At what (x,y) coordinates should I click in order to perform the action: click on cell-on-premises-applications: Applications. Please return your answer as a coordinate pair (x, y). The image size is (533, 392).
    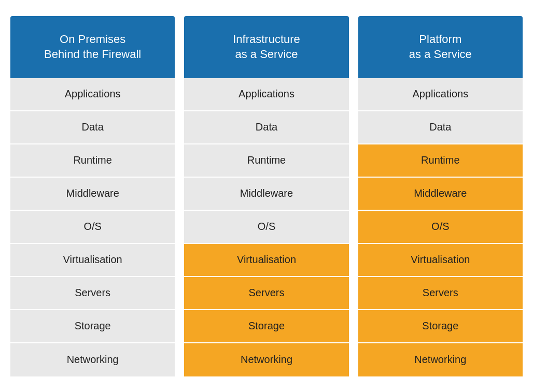
    Looking at the image, I should click on (92, 95).